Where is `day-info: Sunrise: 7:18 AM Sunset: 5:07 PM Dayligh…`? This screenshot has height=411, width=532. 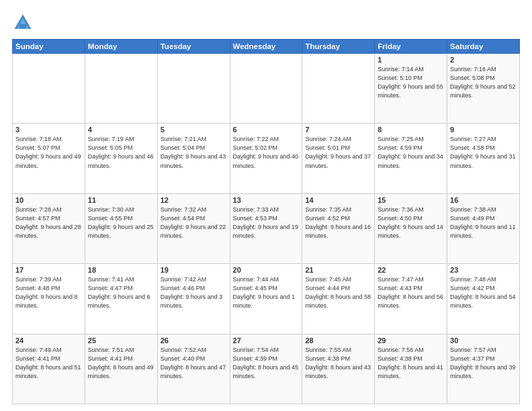
day-info: Sunrise: 7:18 AM Sunset: 5:07 PM Dayligh… is located at coordinates (48, 152).